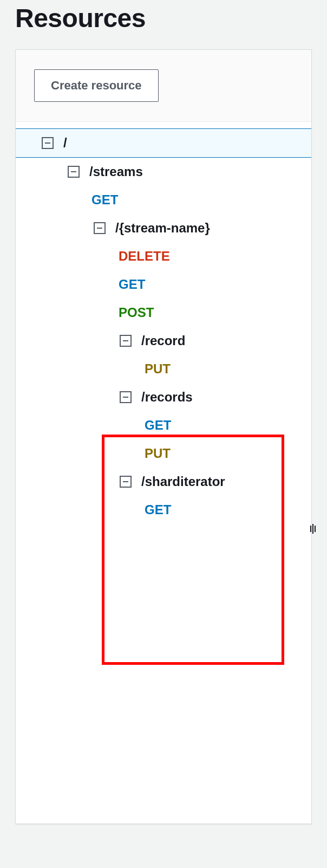 Image resolution: width=327 pixels, height=868 pixels. What do you see at coordinates (183, 482) in the screenshot?
I see `path-label: /sharditerator` at bounding box center [183, 482].